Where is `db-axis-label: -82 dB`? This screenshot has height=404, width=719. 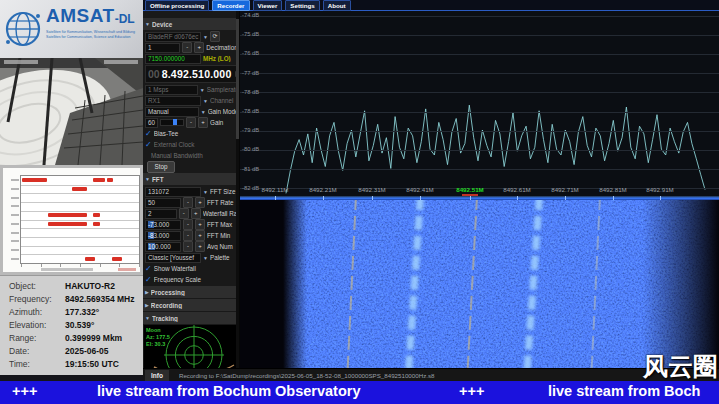
db-axis-label: -82 dB is located at coordinates (250, 188).